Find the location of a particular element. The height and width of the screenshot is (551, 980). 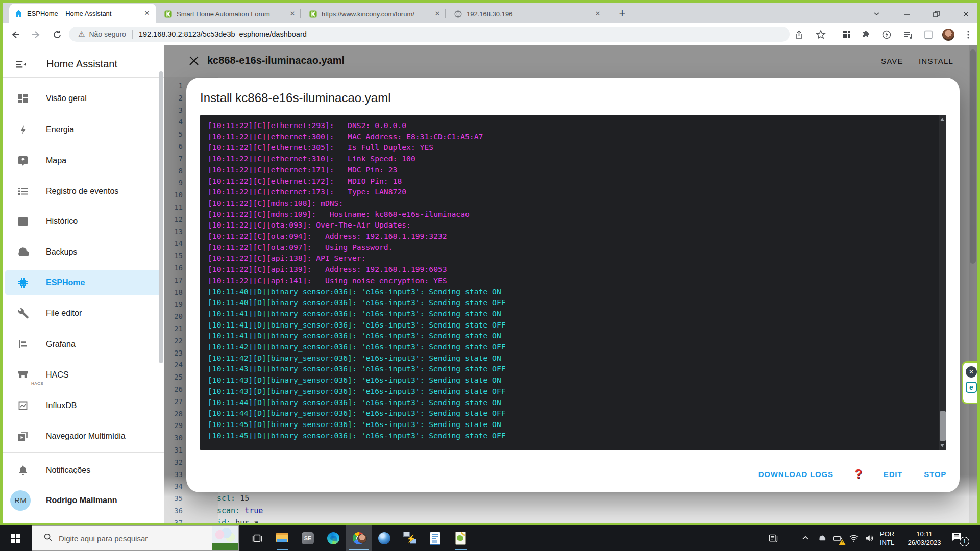

hacs-icon: HACS is located at coordinates (23, 375).